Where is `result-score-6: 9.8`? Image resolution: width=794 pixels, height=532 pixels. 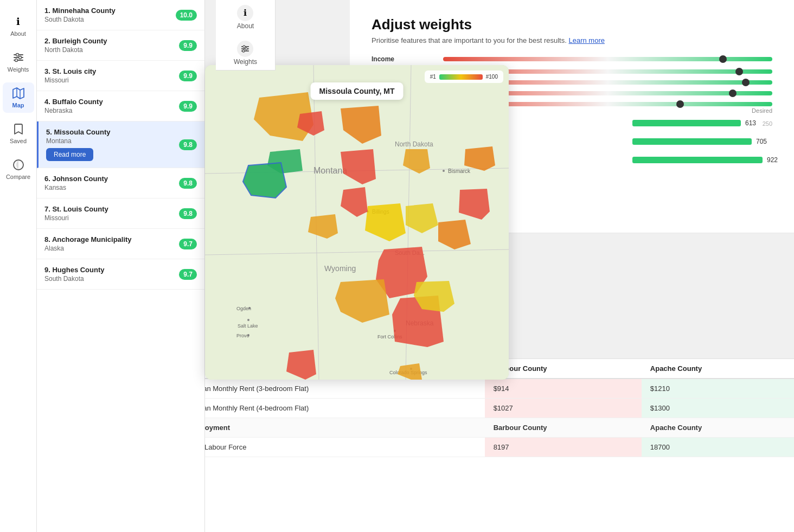 result-score-6: 9.8 is located at coordinates (188, 183).